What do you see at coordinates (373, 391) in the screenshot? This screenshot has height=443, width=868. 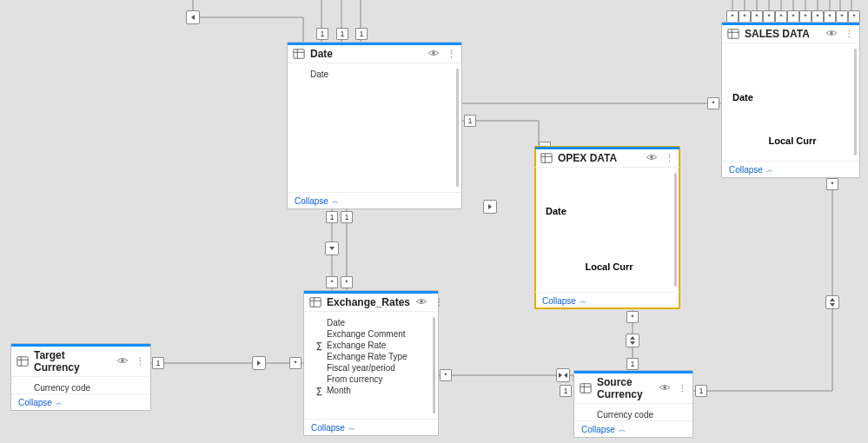 I see `field-row: ∑Month` at bounding box center [373, 391].